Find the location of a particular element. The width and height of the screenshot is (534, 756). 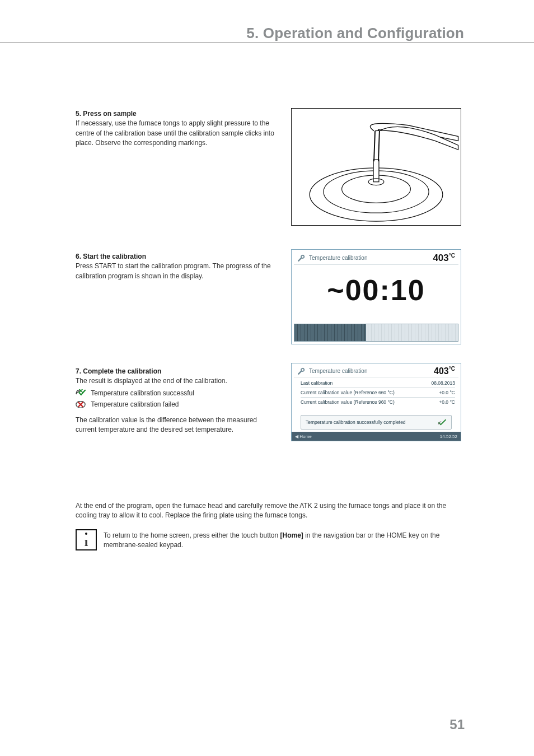

home-button-label: Home is located at coordinates (306, 437).